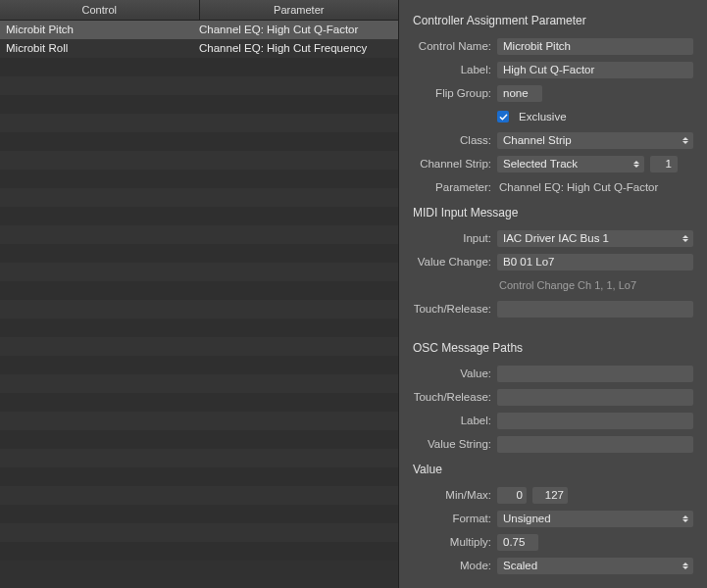 The width and height of the screenshot is (707, 588). What do you see at coordinates (454, 46) in the screenshot?
I see `label-control-name: Control Name:` at bounding box center [454, 46].